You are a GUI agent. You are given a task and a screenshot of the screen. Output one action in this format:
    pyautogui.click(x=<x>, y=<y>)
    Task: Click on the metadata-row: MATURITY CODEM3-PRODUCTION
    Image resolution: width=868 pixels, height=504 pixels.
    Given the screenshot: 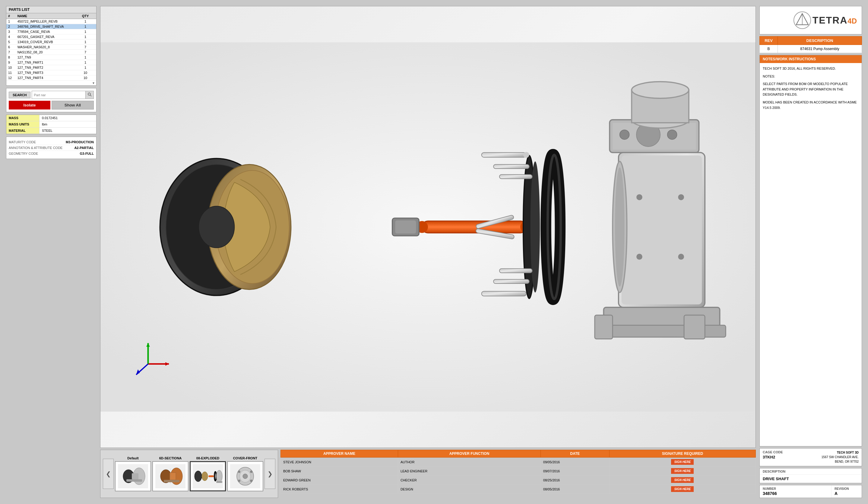 What is the action you would take?
    pyautogui.click(x=51, y=142)
    